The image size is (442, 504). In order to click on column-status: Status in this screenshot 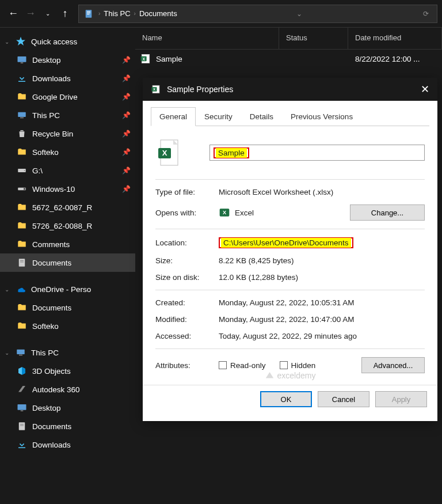, I will do `click(314, 38)`.